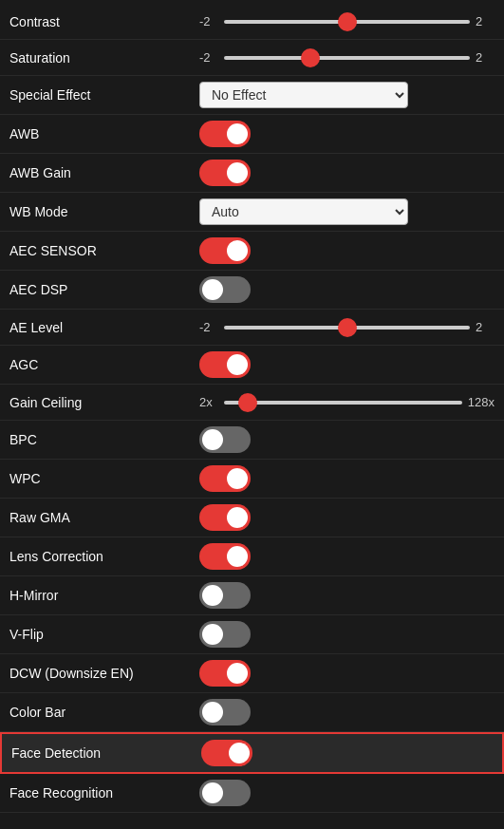 The width and height of the screenshot is (504, 829). What do you see at coordinates (252, 22) in the screenshot?
I see `row-contrast: Contrast-22` at bounding box center [252, 22].